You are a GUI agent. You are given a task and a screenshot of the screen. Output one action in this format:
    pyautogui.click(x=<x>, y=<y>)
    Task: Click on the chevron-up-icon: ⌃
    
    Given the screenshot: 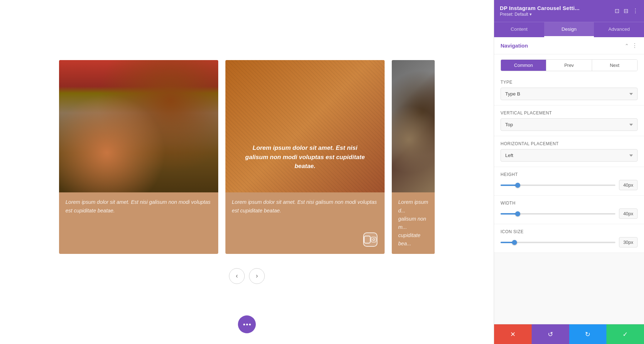 What is the action you would take?
    pyautogui.click(x=627, y=46)
    